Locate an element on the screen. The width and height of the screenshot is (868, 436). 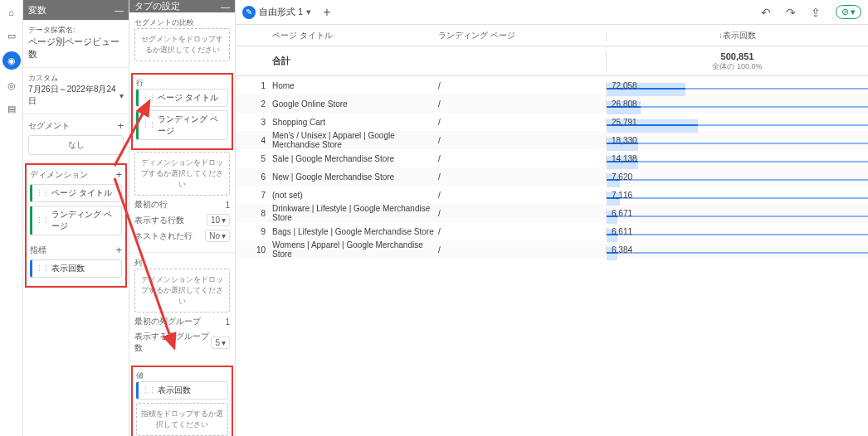
rows-dropzone: ディメンションをドロップするか選択してください is located at coordinates (183, 174).